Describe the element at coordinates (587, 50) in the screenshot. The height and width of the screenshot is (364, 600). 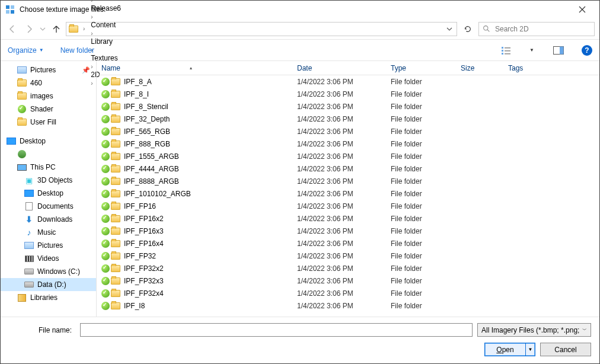
I see `help-button: ?` at that location.